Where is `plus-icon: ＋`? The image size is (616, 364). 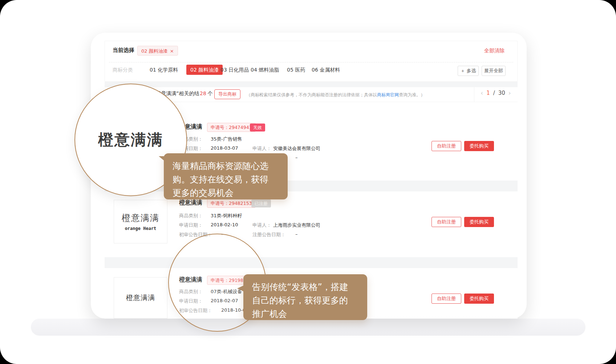
plus-icon: ＋ is located at coordinates (463, 71).